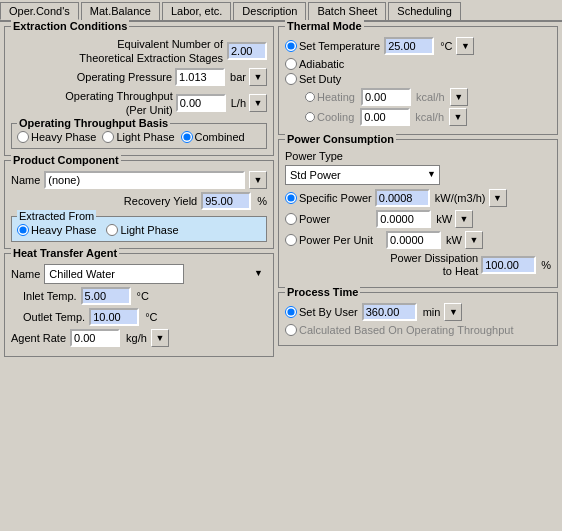 The height and width of the screenshot is (531, 562). I want to click on throughput-light-phase-radio: Light Phase, so click(138, 137).